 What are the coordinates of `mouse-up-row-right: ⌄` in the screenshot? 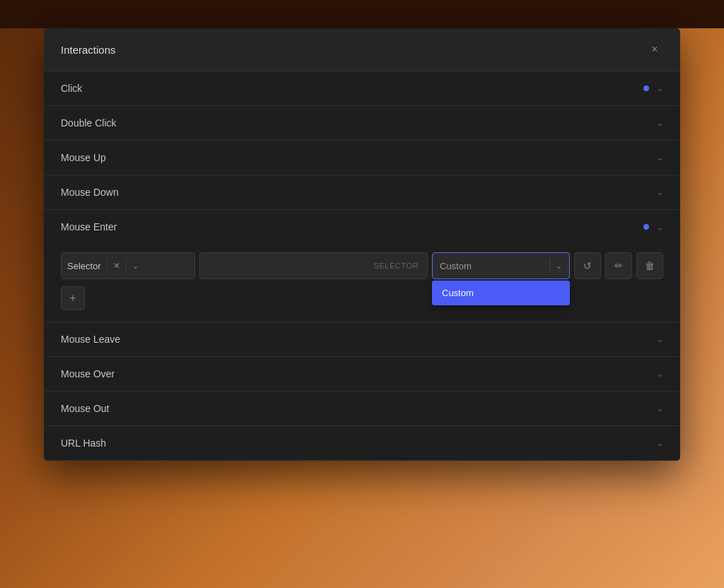 It's located at (660, 158).